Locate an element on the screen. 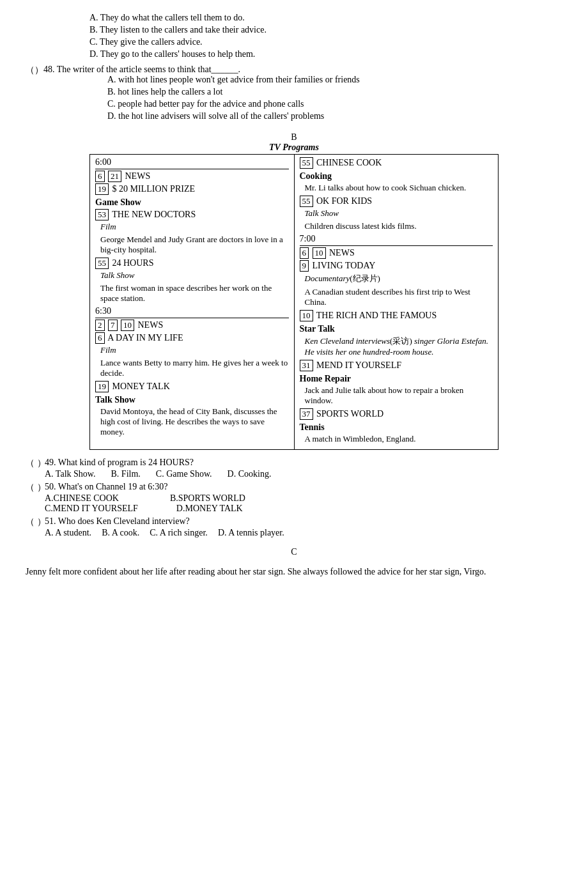  q51-stem: 51. Who does Ken Cleveland interview? is located at coordinates (118, 521).